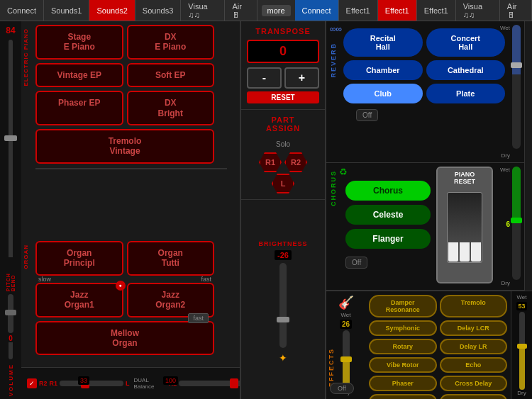 This screenshot has height=399, width=532. Describe the element at coordinates (516, 65) in the screenshot. I see `reverb-slider-thumb` at that location.